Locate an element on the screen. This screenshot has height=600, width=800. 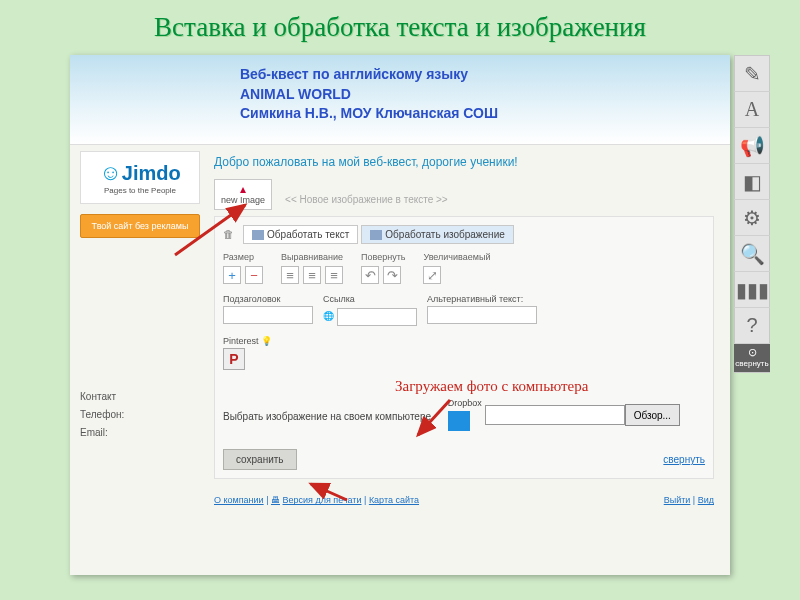
search-doc-icon: 🔍 is located at coordinates (752, 254).